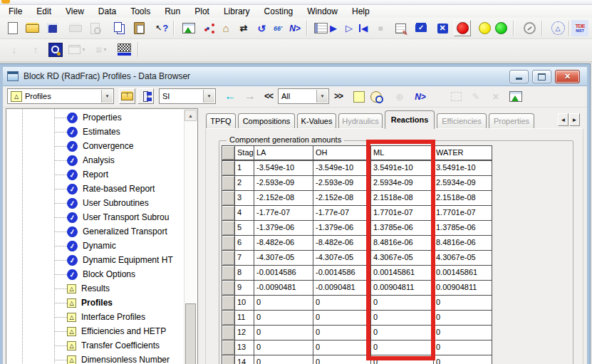  Describe the element at coordinates (32, 28) in the screenshot. I see `open-icon` at that location.